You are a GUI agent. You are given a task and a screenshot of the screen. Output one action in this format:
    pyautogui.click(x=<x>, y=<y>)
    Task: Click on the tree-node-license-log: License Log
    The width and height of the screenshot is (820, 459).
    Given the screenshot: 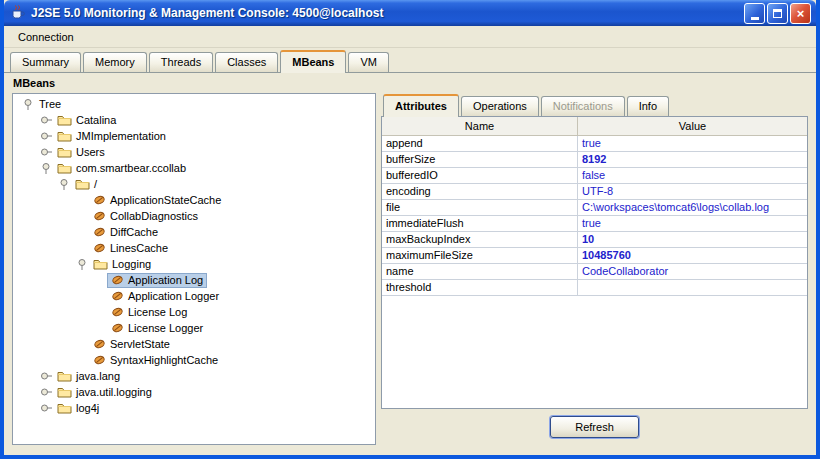 What is the action you would take?
    pyautogui.click(x=194, y=312)
    